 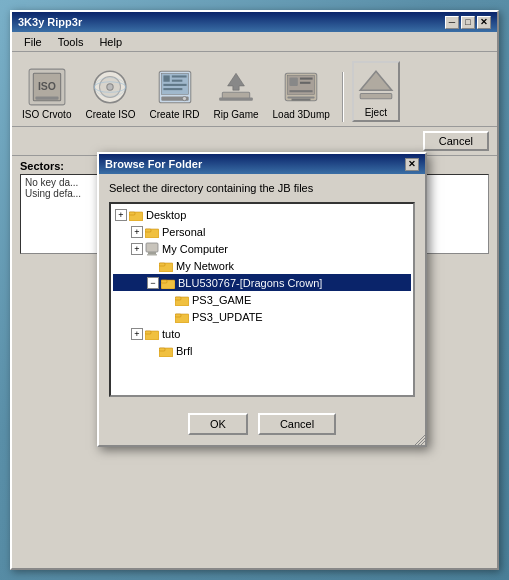 I want to click on dialog-ok-button: OK, so click(x=218, y=424).